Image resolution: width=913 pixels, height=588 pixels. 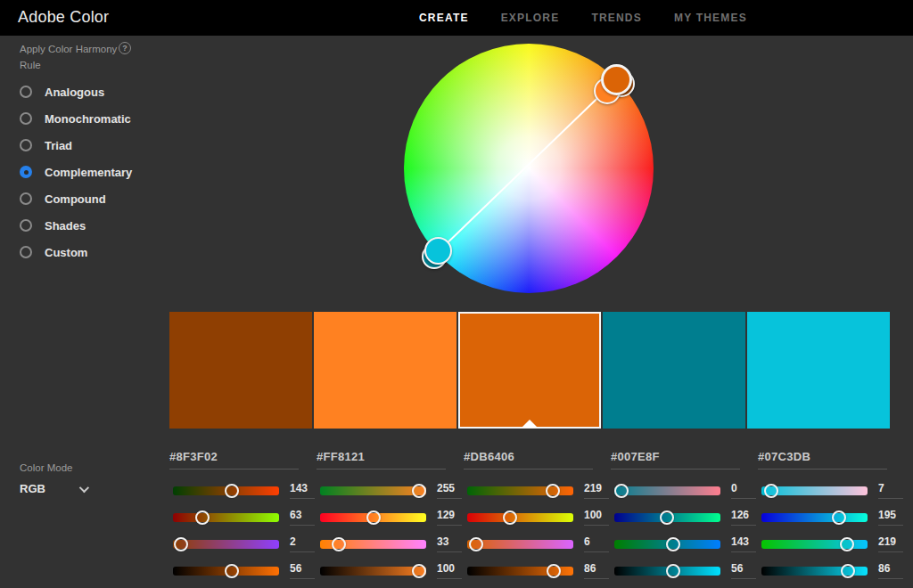 What do you see at coordinates (302, 545) in the screenshot?
I see `blue-value-input: 2` at bounding box center [302, 545].